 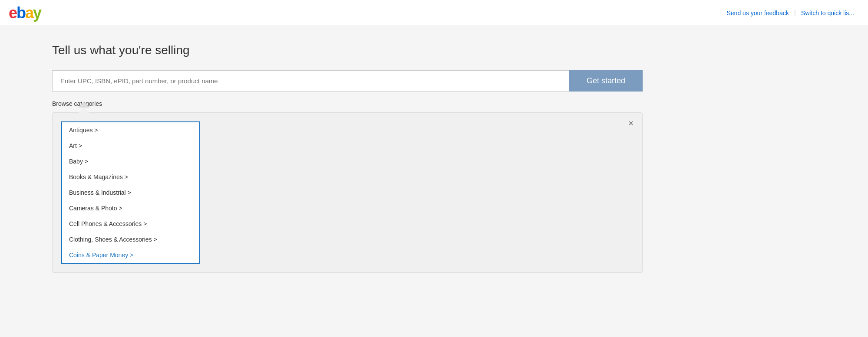 I want to click on browse-label: Browse categories, so click(x=347, y=104).